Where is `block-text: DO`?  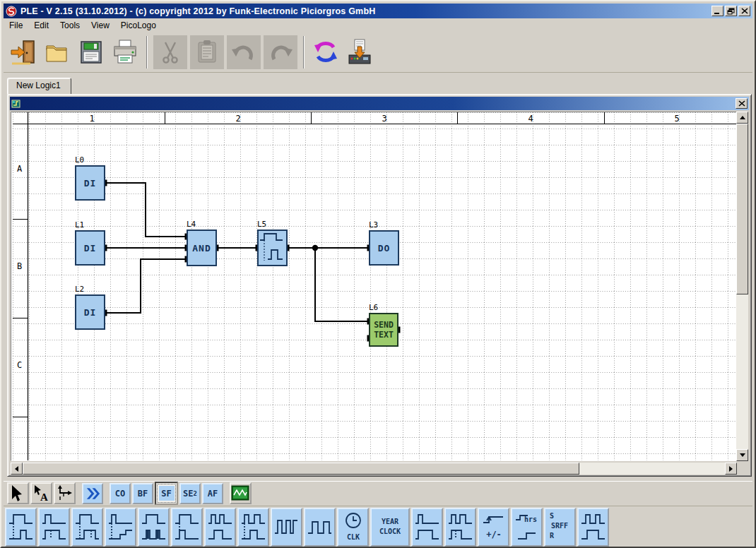
block-text: DO is located at coordinates (384, 249).